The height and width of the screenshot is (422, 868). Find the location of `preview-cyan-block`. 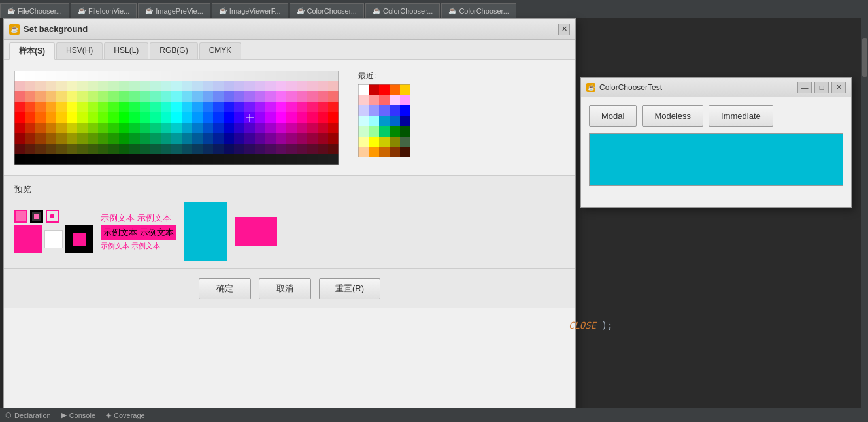

preview-cyan-block is located at coordinates (205, 231).